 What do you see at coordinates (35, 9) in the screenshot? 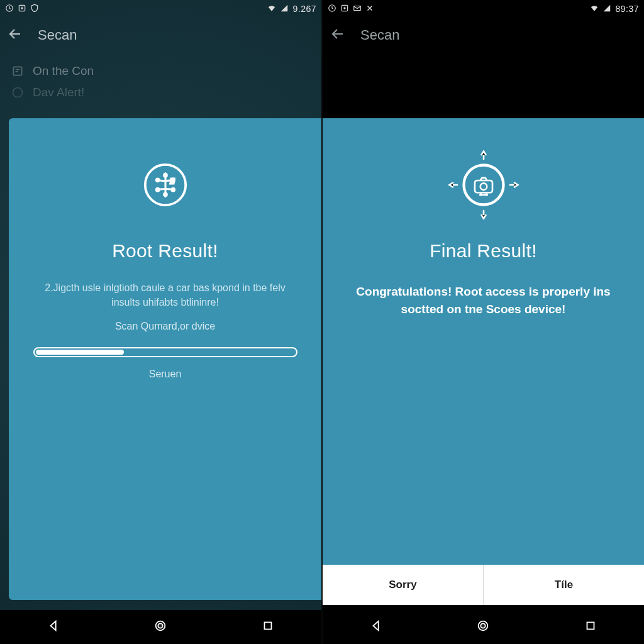
I see `shield-icon` at bounding box center [35, 9].